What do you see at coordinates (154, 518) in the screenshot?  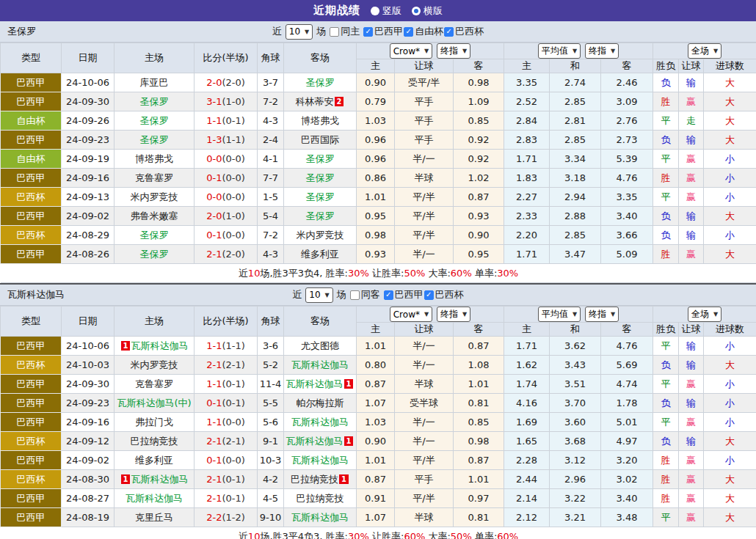 I see `home-team-cell: 克里丘马` at bounding box center [154, 518].